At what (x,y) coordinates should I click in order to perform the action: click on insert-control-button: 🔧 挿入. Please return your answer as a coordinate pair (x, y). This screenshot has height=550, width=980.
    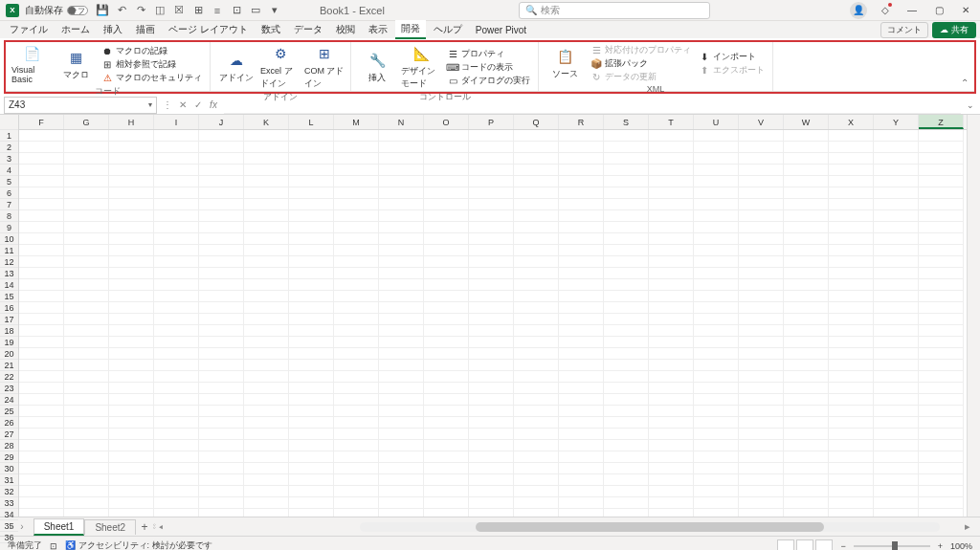
    Looking at the image, I should click on (377, 67).